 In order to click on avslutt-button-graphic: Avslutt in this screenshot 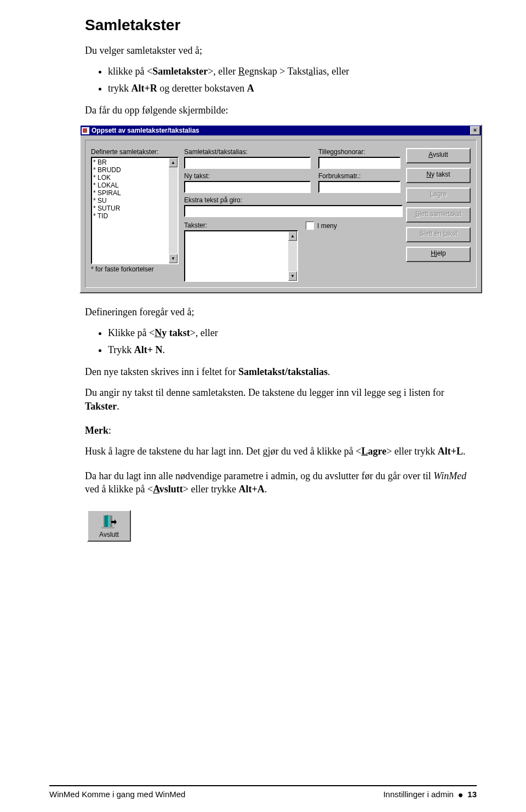, I will do `click(109, 526)`.